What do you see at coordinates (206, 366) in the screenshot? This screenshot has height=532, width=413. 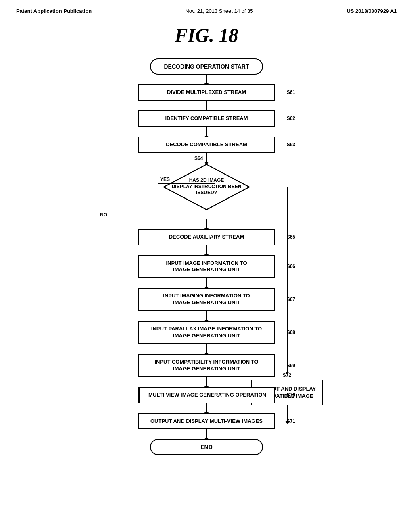 I see `s69-wrapper: INPUT COMPATIBILITY INFORMATION TOIMAGE …` at bounding box center [206, 366].